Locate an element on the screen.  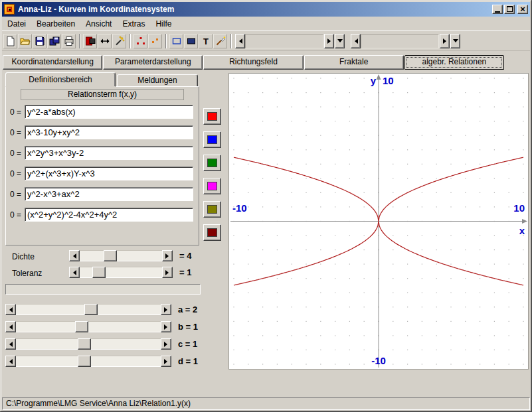
menu-datei: Datei is located at coordinates (17, 24).